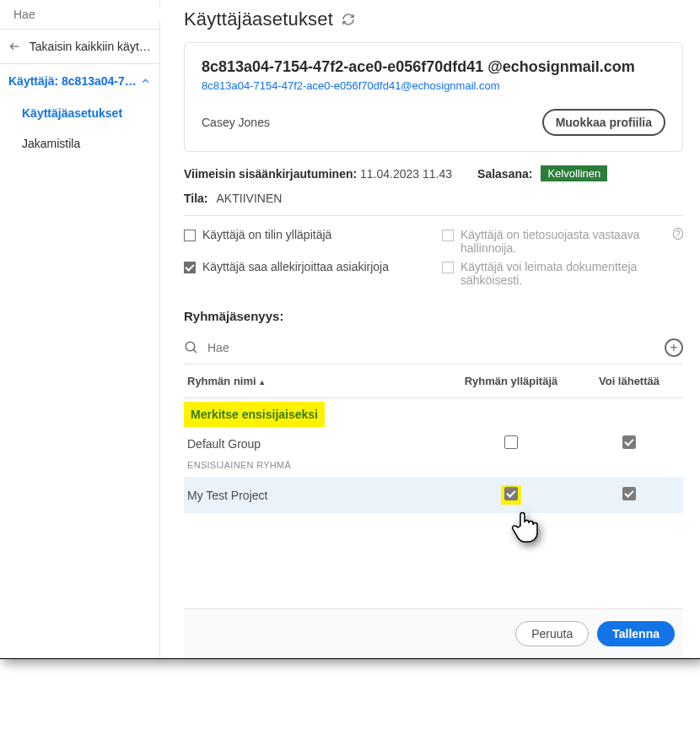  Describe the element at coordinates (315, 381) in the screenshot. I see `col-group-name: Ryhmän nimi` at that location.